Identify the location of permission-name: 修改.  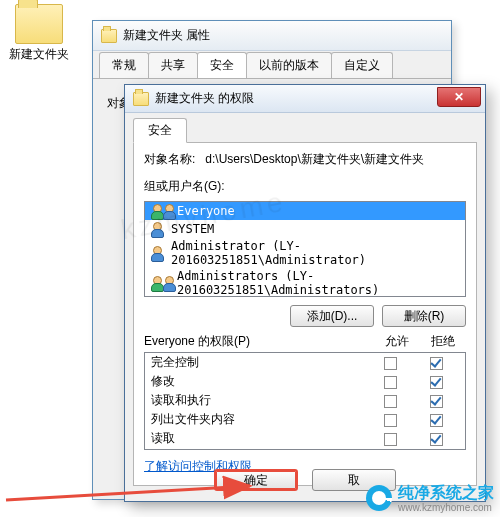
(259, 382).